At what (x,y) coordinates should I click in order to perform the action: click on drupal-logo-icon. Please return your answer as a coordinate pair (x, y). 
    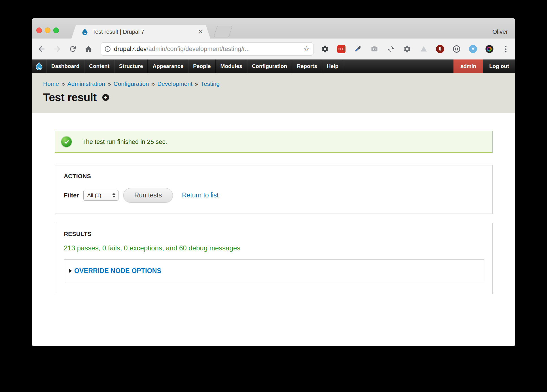
    Looking at the image, I should click on (39, 66).